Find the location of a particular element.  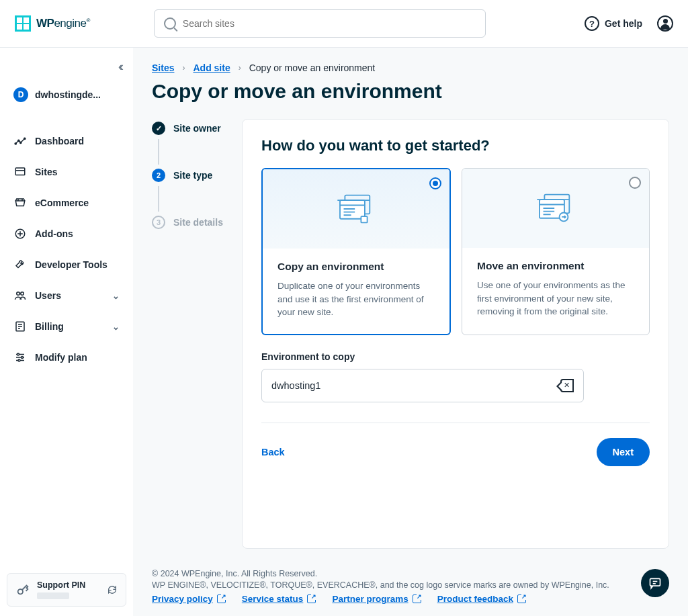

page-title: Copy or move an environment is located at coordinates (411, 91).